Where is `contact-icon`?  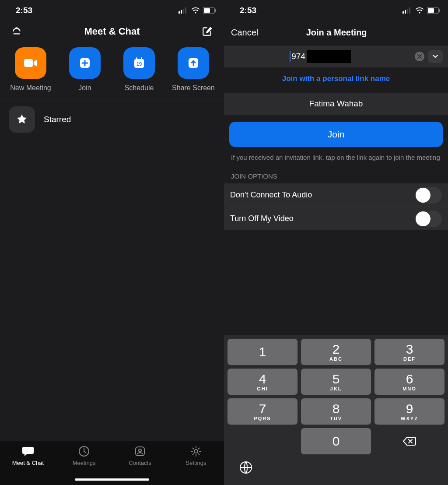 contact-icon is located at coordinates (140, 451).